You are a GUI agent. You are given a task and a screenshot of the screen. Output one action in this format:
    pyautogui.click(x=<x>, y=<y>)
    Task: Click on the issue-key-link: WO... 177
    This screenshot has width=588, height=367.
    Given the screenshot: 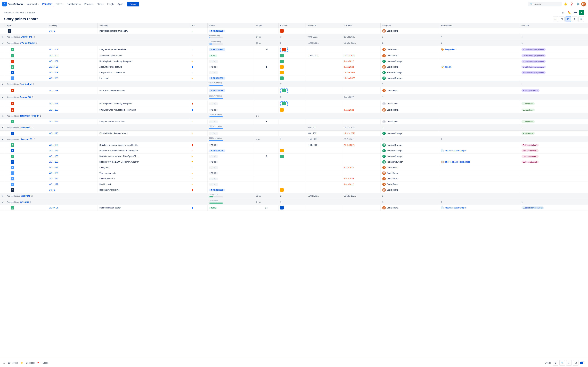 What is the action you would take?
    pyautogui.click(x=53, y=184)
    